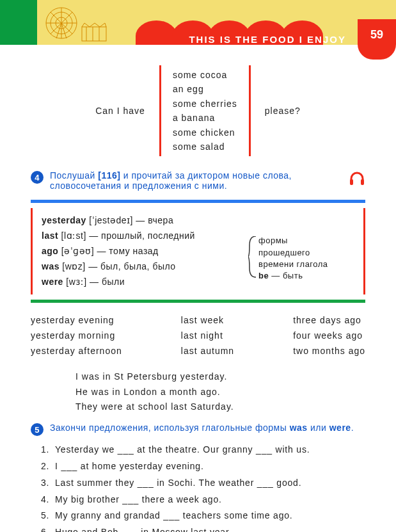 The width and height of the screenshot is (396, 532). What do you see at coordinates (209, 467) in the screenshot?
I see `exercise-item: I ___ at home yesterday evening.` at bounding box center [209, 467].